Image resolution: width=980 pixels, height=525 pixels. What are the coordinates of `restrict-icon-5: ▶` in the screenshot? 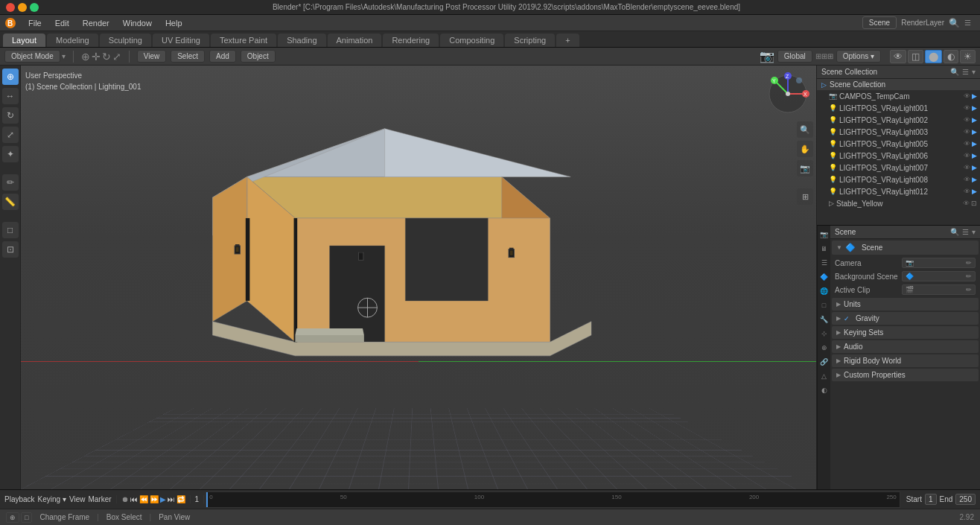 It's located at (974, 144).